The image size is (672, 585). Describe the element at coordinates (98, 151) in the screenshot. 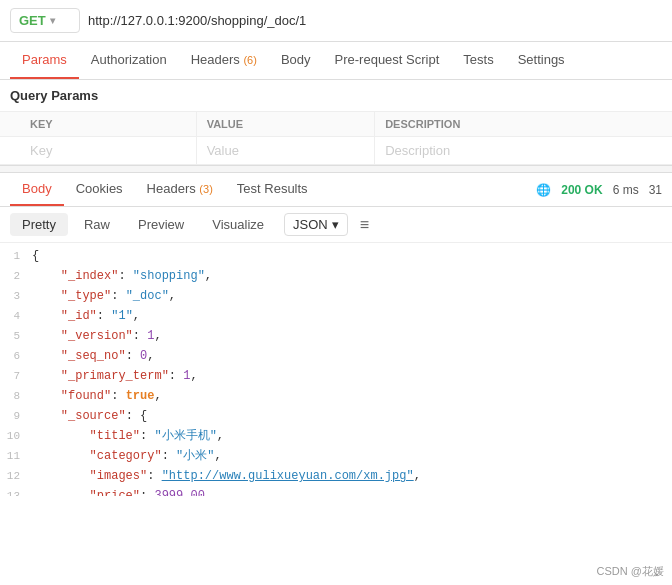

I see `key-placeholder: Key` at that location.